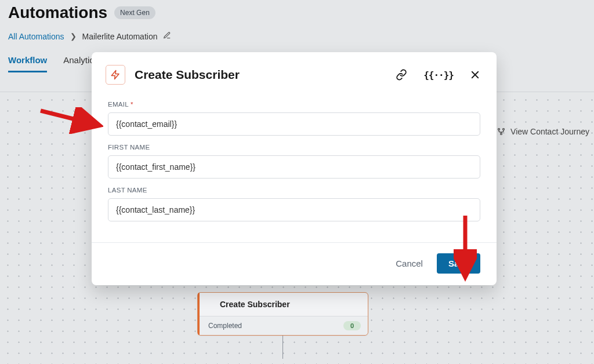 The width and height of the screenshot is (594, 364). I want to click on bolt-icon, so click(115, 75).